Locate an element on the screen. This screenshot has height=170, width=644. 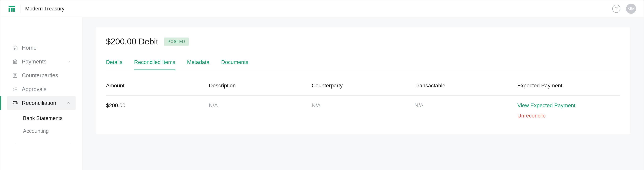
tabs: Details Reconciled Items Metadata Docume… is located at coordinates (363, 65).